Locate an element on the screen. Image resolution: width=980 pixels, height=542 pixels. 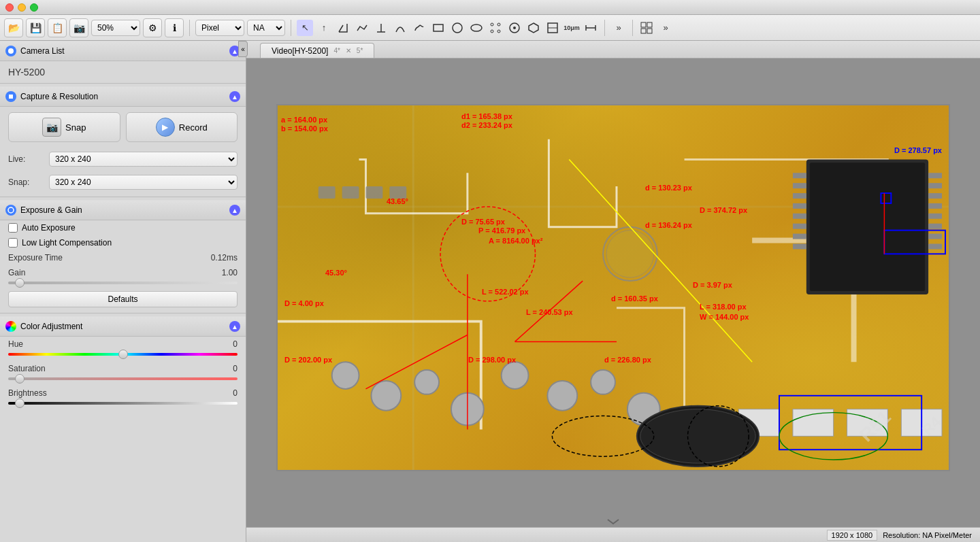
curve-tool is located at coordinates (400, 28).